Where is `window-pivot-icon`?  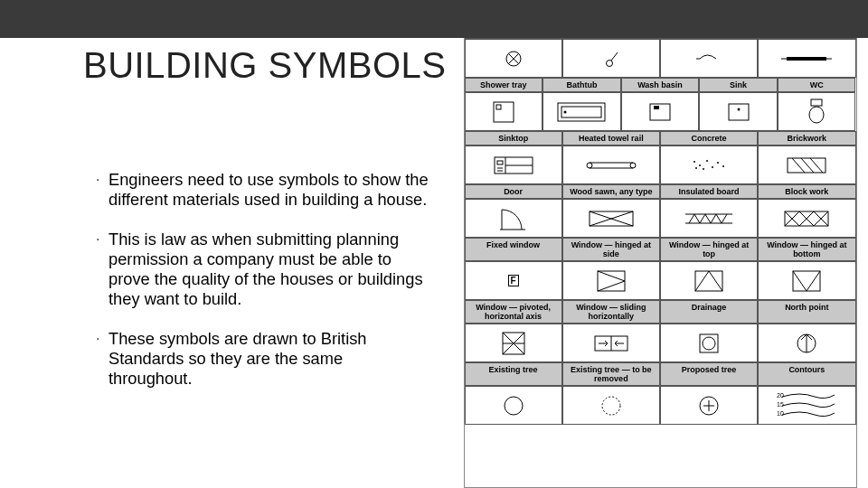
window-pivot-icon is located at coordinates (514, 343).